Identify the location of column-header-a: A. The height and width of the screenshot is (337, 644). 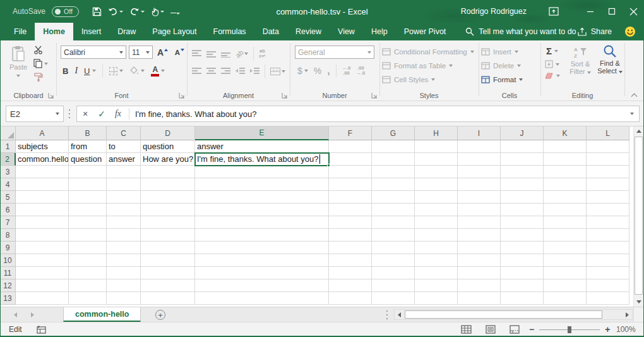
(42, 133).